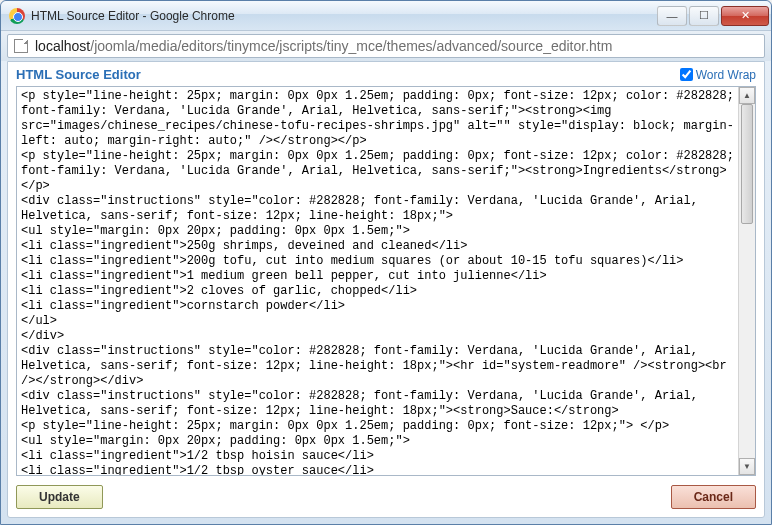 This screenshot has width=772, height=525. I want to click on editor-footer: Update Cancel, so click(386, 498).